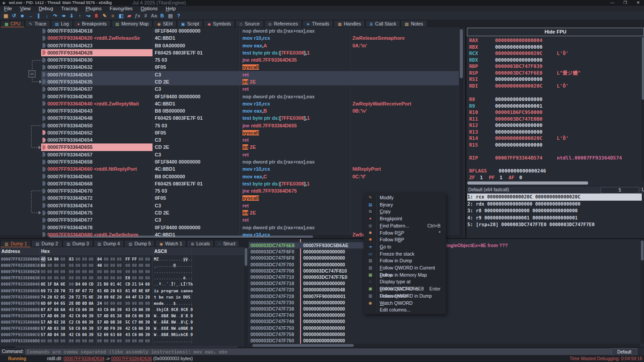  Describe the element at coordinates (119, 310) in the screenshot. I see `hex-byte: 39` at that location.